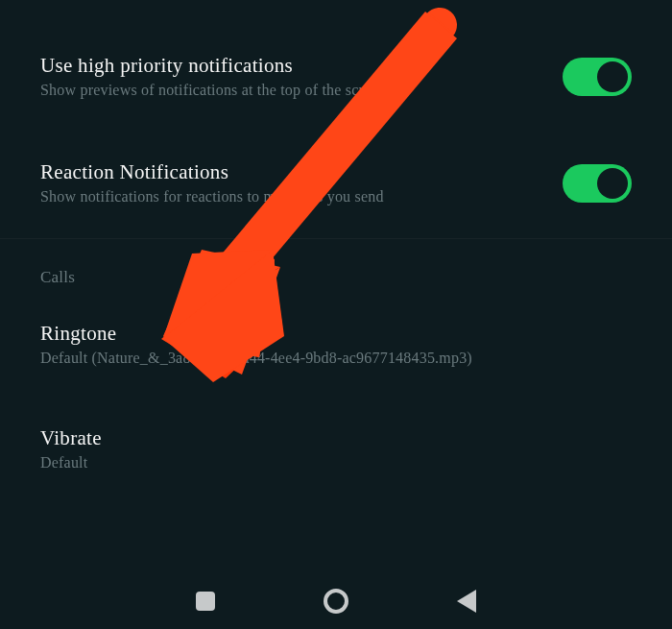  Describe the element at coordinates (336, 438) in the screenshot. I see `setting-title: Vibrate` at that location.